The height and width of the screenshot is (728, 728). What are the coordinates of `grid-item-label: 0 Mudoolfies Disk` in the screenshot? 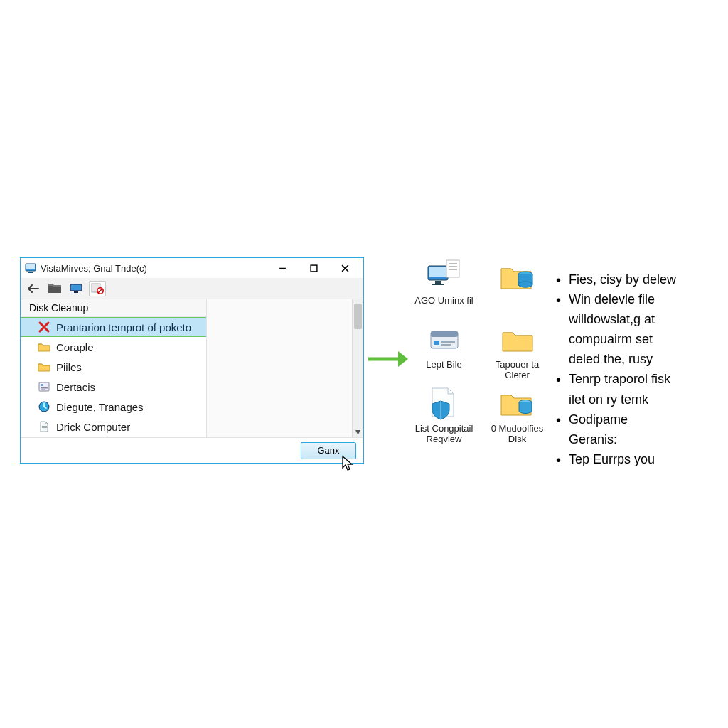 It's located at (518, 435).